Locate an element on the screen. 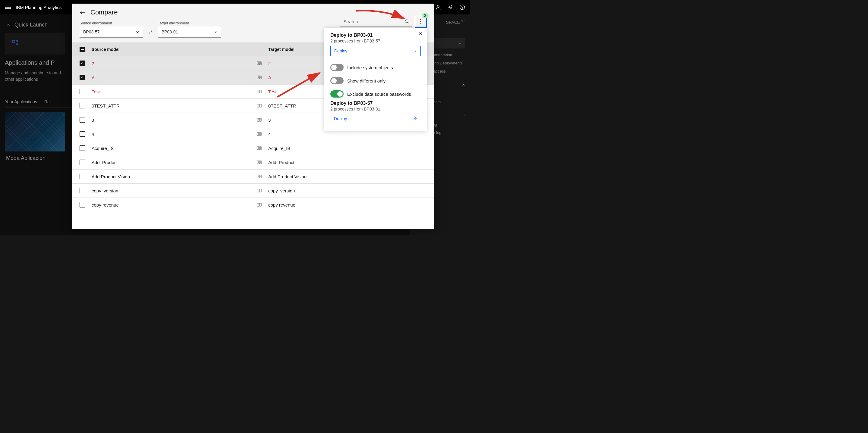 The image size is (868, 433). target-env-label: Target environment is located at coordinates (190, 23).